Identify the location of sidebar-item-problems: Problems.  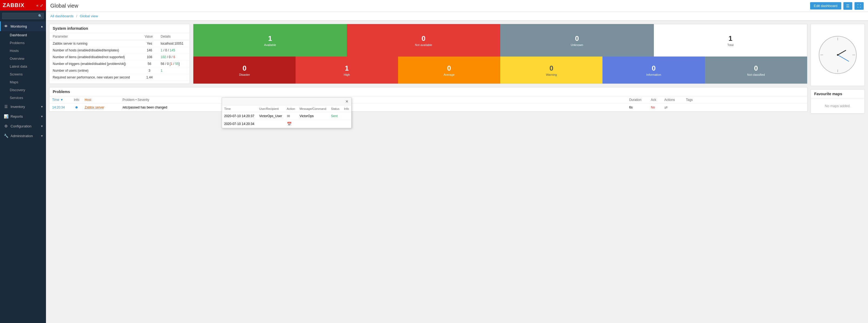
(23, 43).